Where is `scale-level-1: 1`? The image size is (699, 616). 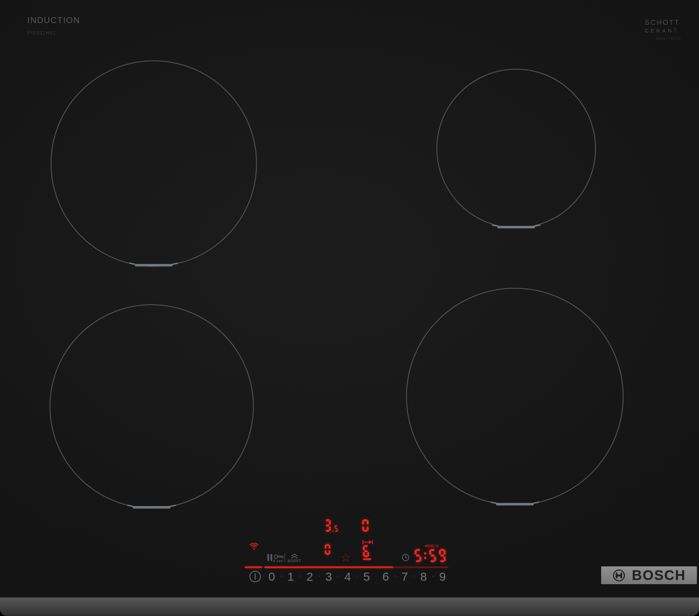
scale-level-1: 1 is located at coordinates (291, 577).